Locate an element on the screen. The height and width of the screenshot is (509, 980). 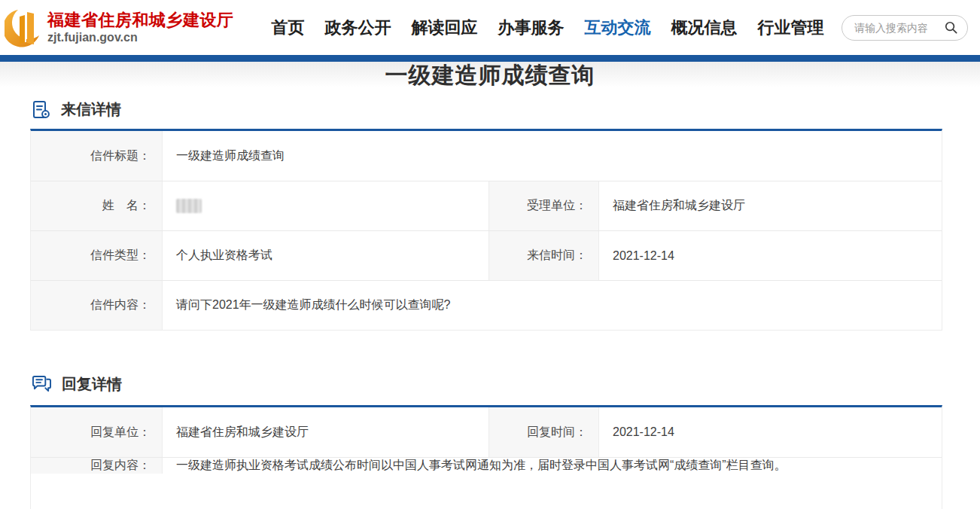
table-row: 信件内容： 请问下2021年一级建造师成绩什么时候可以查询呢? is located at coordinates (486, 305).